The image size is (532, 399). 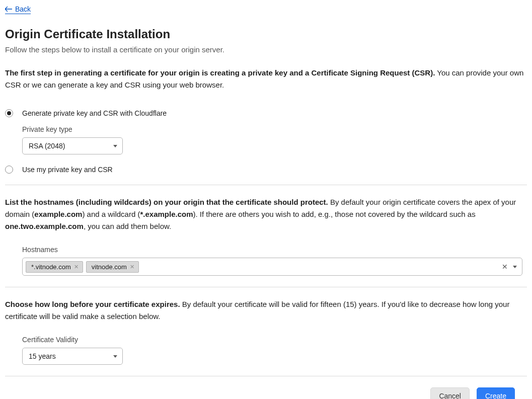 I want to click on intro-text: The first step in generating a certifica…, so click(x=266, y=79).